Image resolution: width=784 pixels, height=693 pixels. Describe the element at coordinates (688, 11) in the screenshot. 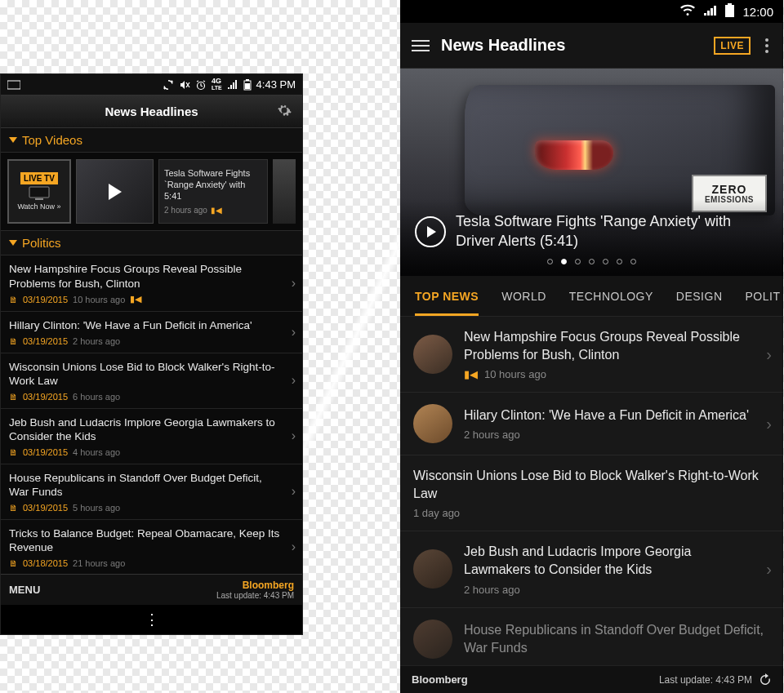

I see `wifi-icon` at that location.